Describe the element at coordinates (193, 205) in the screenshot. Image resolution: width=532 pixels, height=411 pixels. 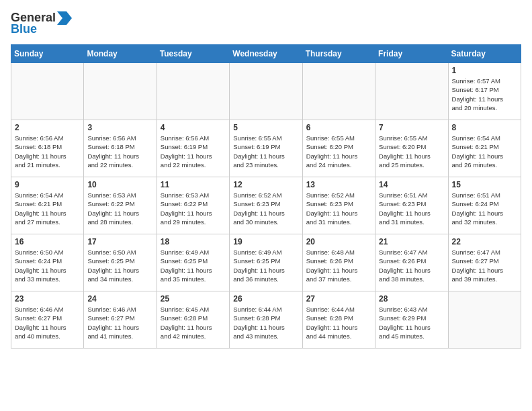
I see `calendar-cell: 11Sunrise: 6:53 AM Sunset: 6:22 PM Dayli…` at that location.